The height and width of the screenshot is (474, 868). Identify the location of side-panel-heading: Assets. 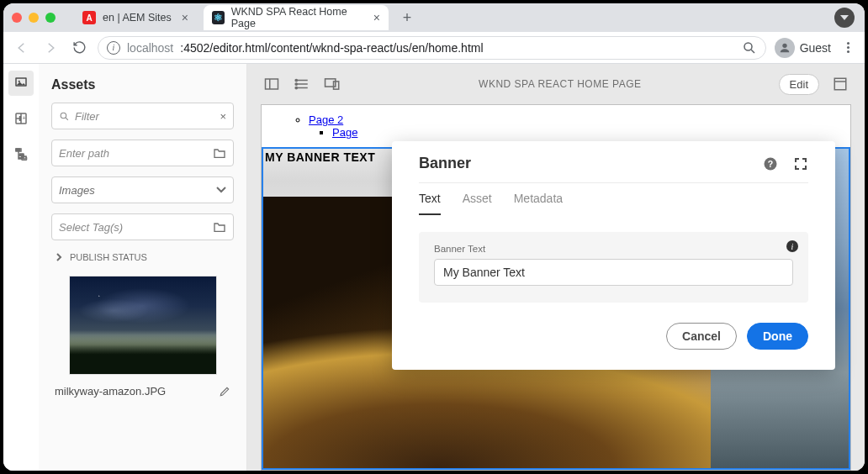
(143, 85).